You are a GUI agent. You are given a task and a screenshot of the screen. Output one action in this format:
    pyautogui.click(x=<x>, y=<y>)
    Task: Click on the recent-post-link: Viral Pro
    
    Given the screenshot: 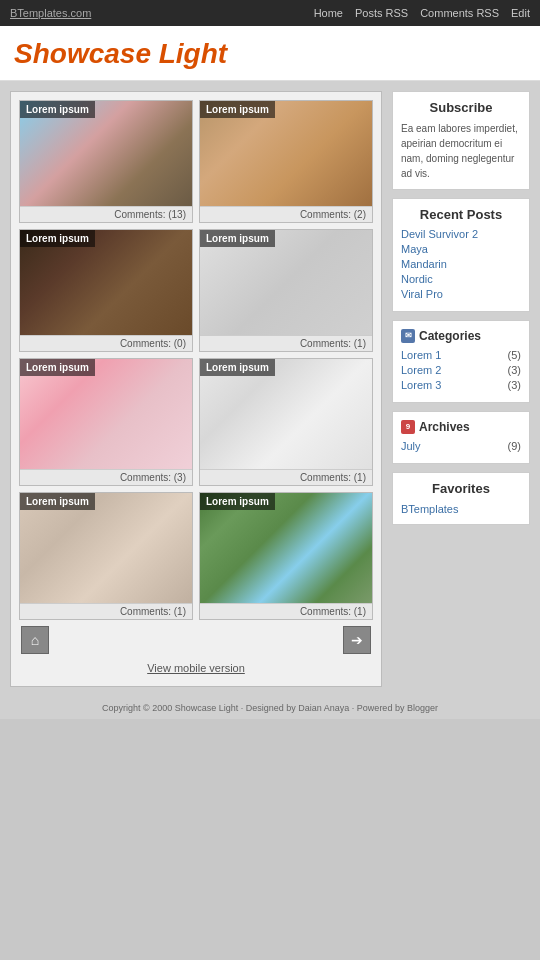 What is the action you would take?
    pyautogui.click(x=461, y=294)
    